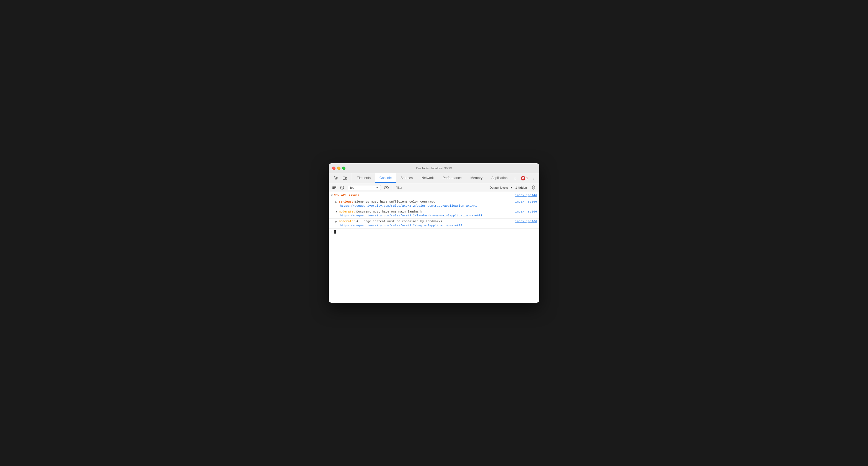  Describe the element at coordinates (346, 202) in the screenshot. I see `severity-label-serious: serious:` at that location.